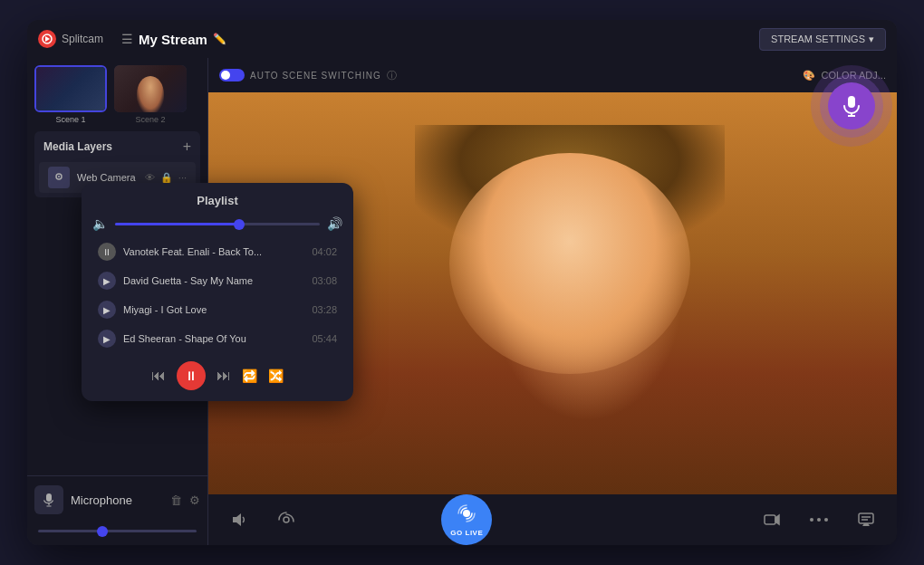  What do you see at coordinates (315, 76) in the screenshot?
I see `auto-scene-label: AUTO SCENE SWITCHING` at bounding box center [315, 76].